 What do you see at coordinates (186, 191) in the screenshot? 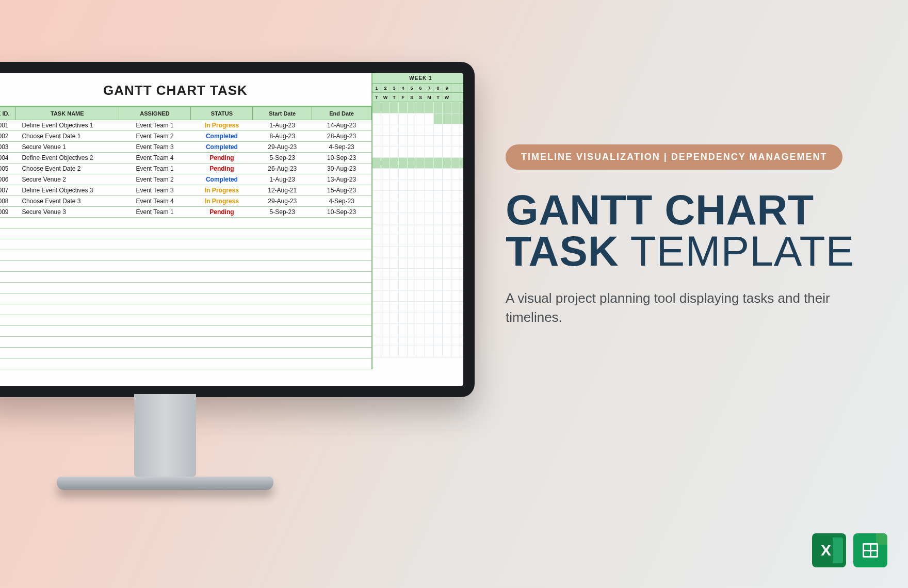
I see `table-row: 00-0007Define Event Objectives 3Event Te…` at bounding box center [186, 191].